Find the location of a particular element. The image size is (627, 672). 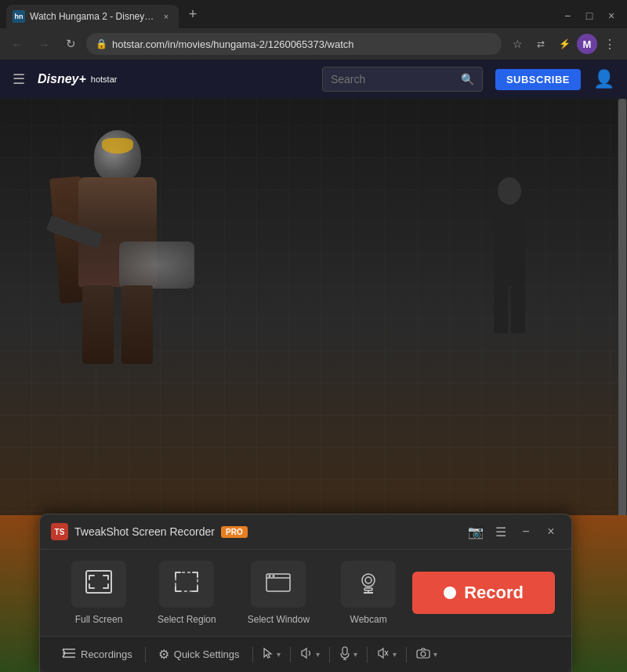

hotstar-header: ☰ Disney+ hotstar 🔍 SUBSCRIBE 👤 is located at coordinates (314, 79).